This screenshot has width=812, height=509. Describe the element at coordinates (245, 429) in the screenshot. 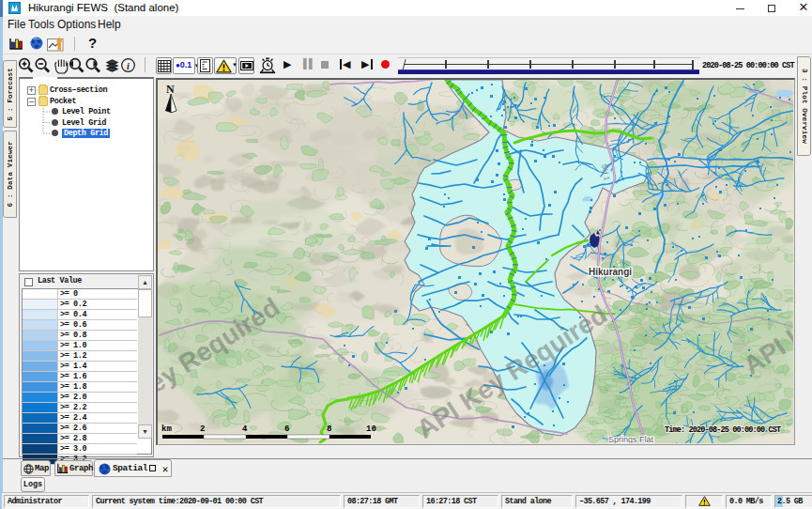

I see `svg-text: 4` at that location.